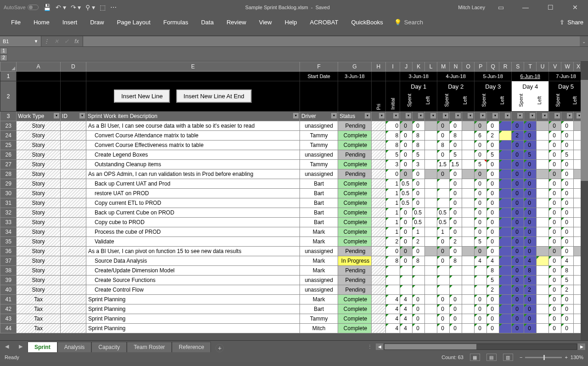 The height and width of the screenshot is (366, 588). Describe the element at coordinates (508, 357) in the screenshot. I see `page-break-view-icon: ▥` at that location.